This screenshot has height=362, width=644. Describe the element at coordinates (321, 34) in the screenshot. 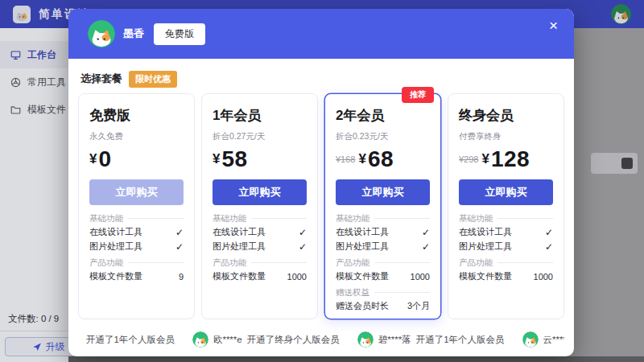

I see `modal-header: 墨香 免费版 ×` at that location.